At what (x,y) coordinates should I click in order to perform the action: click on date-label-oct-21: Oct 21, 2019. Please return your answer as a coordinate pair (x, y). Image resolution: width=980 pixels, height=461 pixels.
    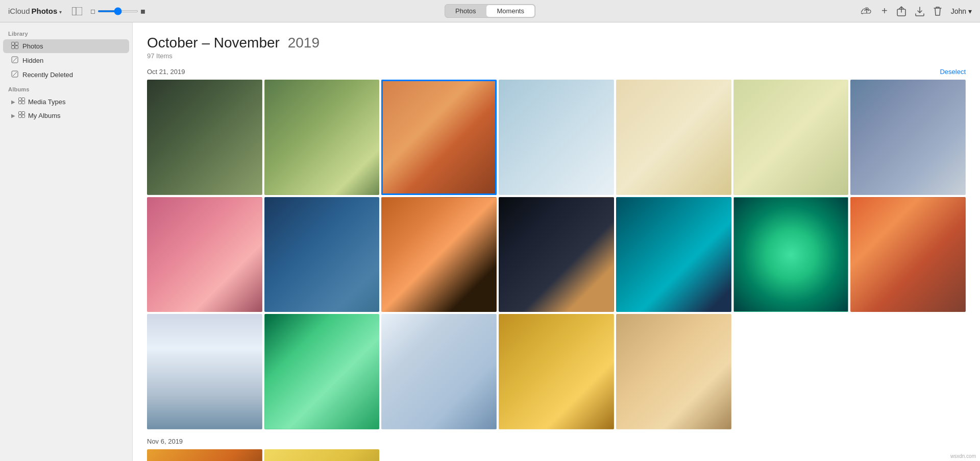
    Looking at the image, I should click on (166, 71).